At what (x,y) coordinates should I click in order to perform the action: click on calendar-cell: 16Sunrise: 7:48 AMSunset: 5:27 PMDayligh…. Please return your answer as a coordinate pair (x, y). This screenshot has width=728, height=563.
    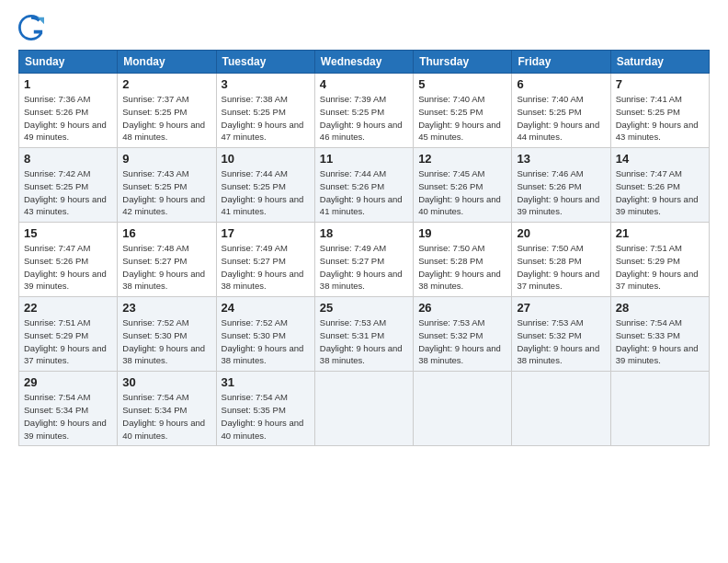
    Looking at the image, I should click on (167, 259).